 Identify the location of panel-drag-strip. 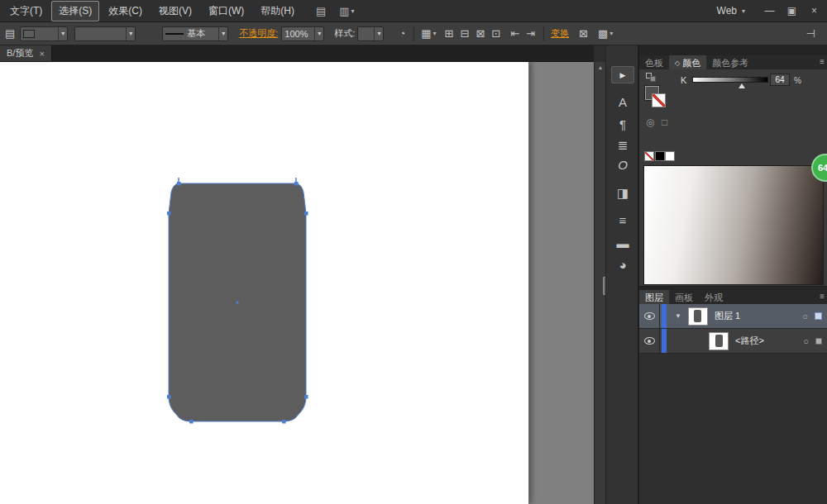
(733, 50).